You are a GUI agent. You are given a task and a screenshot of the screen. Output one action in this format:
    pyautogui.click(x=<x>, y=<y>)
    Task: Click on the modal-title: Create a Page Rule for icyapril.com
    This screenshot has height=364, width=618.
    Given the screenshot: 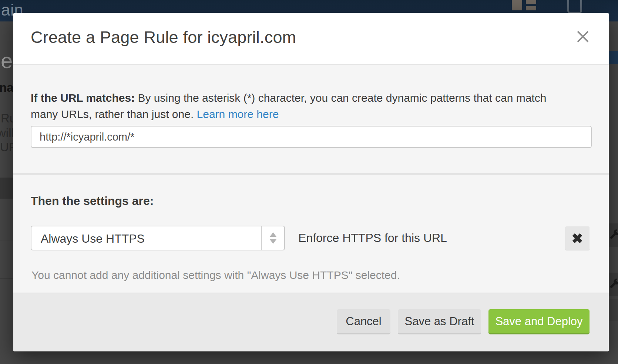 What is the action you would take?
    pyautogui.click(x=164, y=37)
    